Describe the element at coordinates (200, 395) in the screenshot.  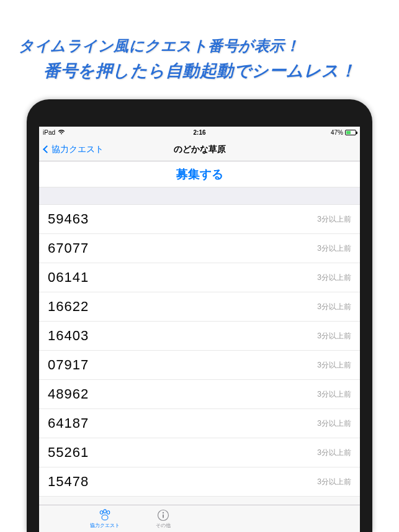
I see `quest-row: 48962 3分以上前` at that location.